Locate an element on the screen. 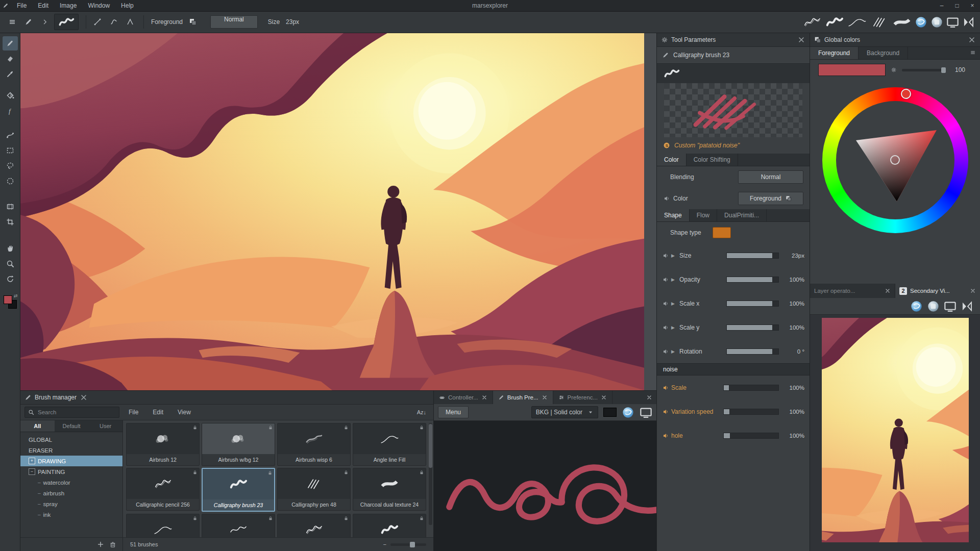 Image resolution: width=980 pixels, height=551 pixels. tree-item-watercolor: –watercolor is located at coordinates (71, 483).